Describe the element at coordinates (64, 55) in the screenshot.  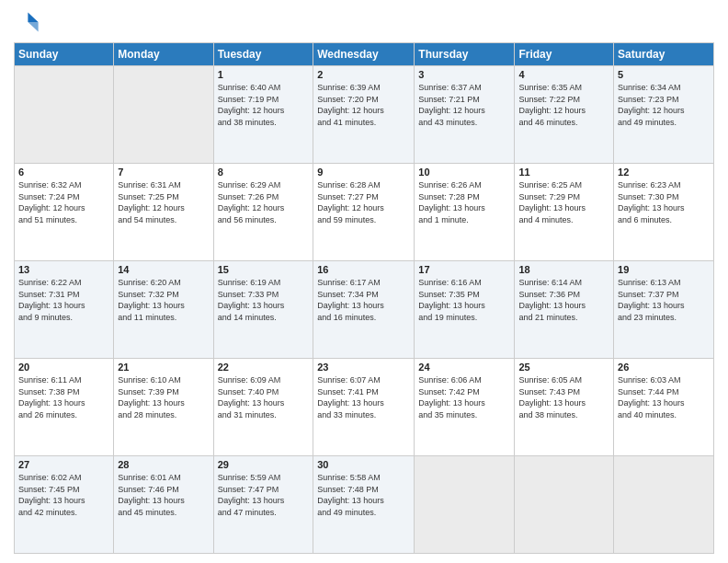
I see `weekday-header: Sunday` at that location.